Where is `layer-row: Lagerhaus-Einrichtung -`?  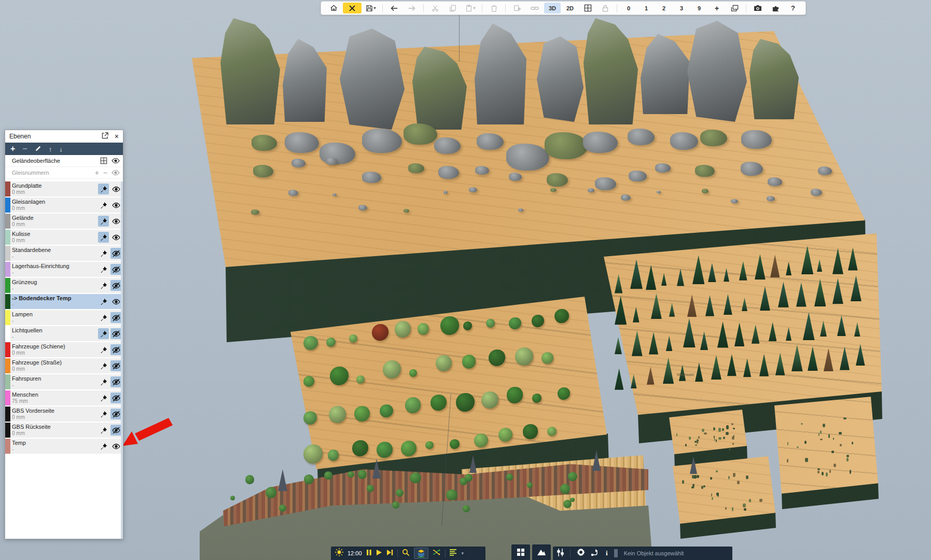
layer-row: Lagerhaus-Einrichtung - is located at coordinates (64, 270).